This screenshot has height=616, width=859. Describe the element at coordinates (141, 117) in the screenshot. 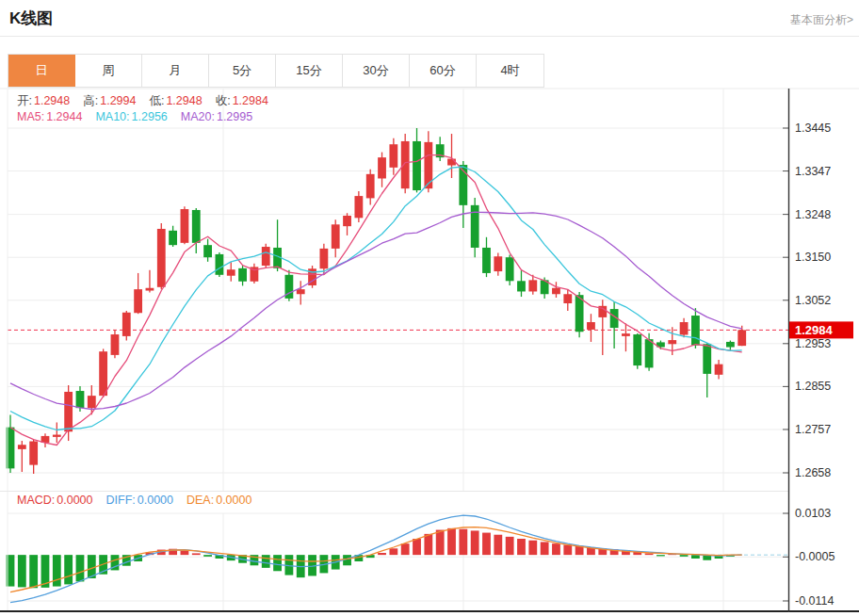

I see `ma-readout: MA5:1.2944MA10:1.2956MA20:1.2995` at that location.